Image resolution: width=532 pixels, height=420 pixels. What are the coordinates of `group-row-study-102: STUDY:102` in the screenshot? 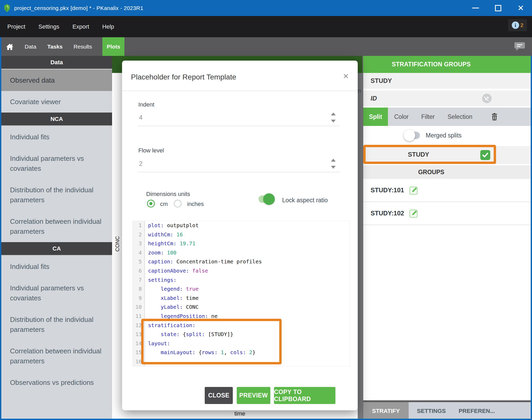 It's located at (447, 214).